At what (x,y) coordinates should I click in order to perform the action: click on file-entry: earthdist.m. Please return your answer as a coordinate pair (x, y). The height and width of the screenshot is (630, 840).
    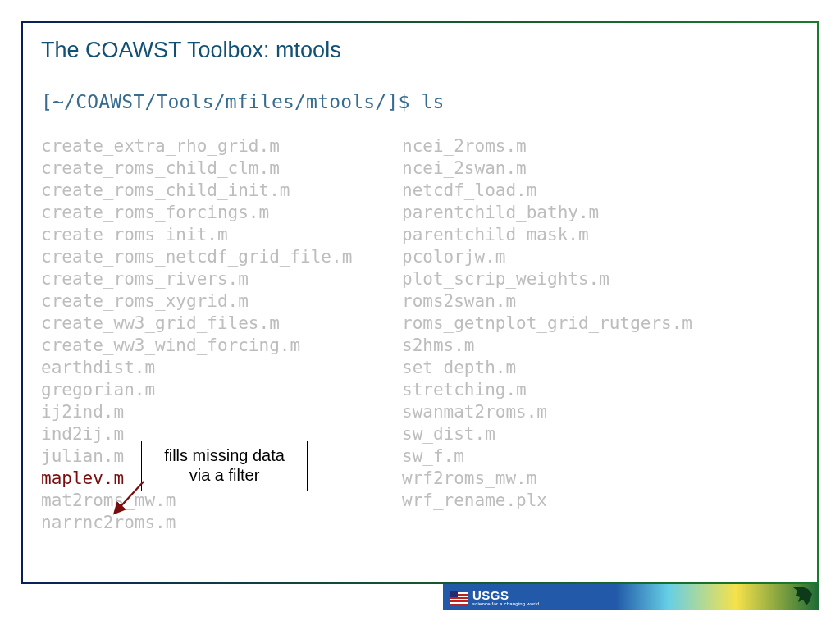
    Looking at the image, I should click on (213, 368).